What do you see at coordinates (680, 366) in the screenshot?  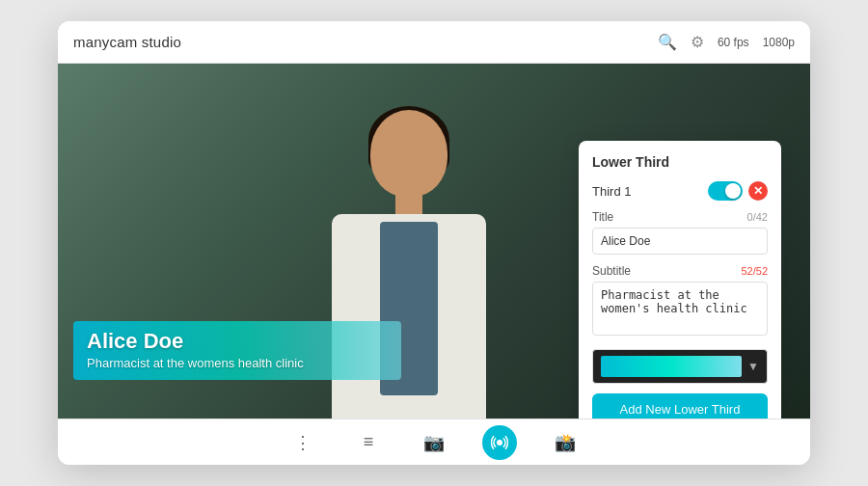 I see `style-selector: ▼` at bounding box center [680, 366].